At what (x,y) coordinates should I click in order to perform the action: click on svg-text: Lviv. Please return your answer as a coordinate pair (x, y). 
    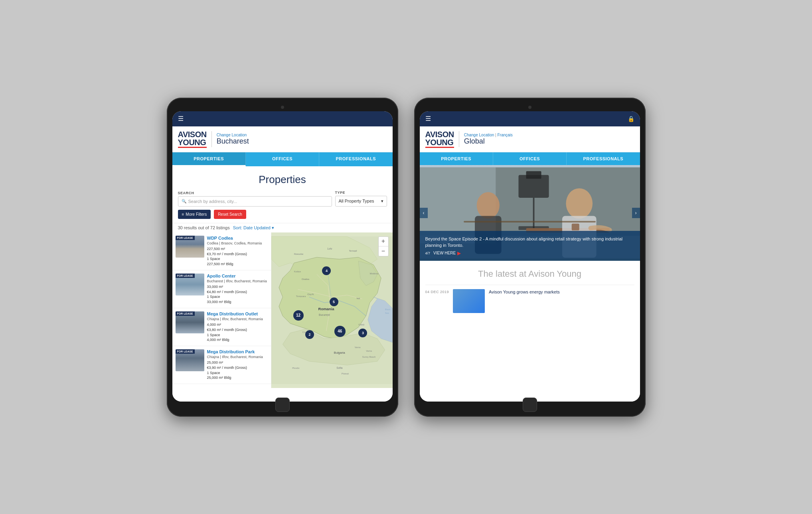
    Looking at the image, I should click on (330, 249).